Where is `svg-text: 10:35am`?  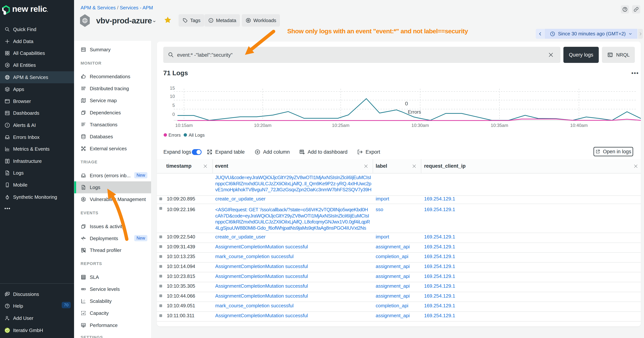 svg-text: 10:35am is located at coordinates (500, 125).